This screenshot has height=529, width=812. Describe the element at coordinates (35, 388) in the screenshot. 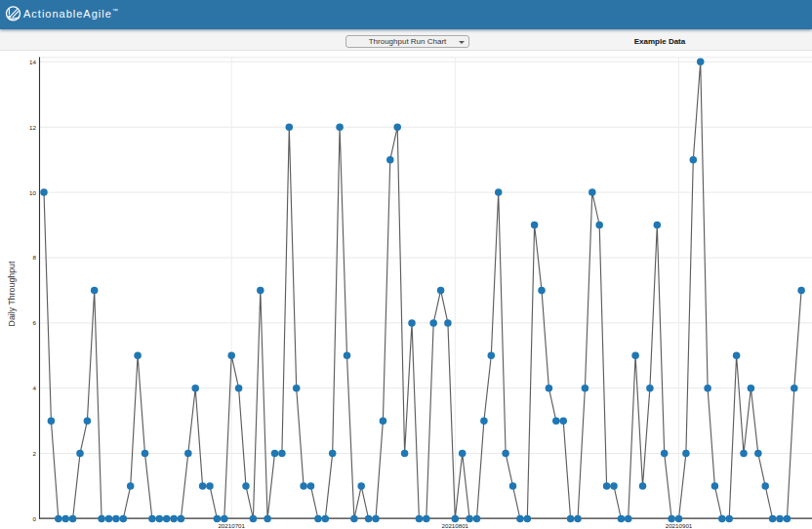

I see `svg-text: 4` at that location.